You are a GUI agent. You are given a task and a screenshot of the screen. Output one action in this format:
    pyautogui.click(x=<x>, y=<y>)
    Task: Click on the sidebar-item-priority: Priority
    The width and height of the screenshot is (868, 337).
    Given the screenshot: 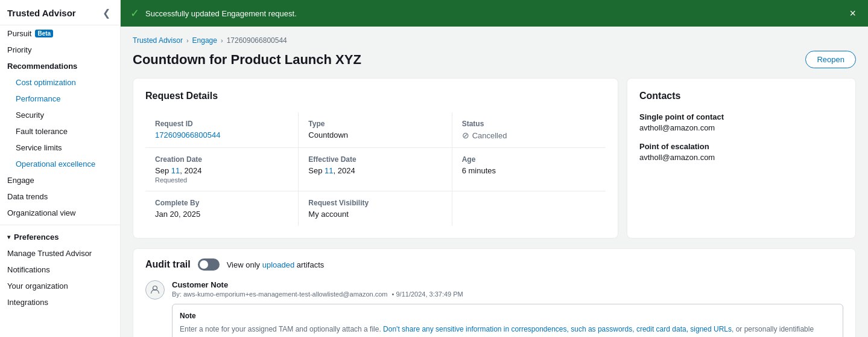 What is the action you would take?
    pyautogui.click(x=60, y=50)
    